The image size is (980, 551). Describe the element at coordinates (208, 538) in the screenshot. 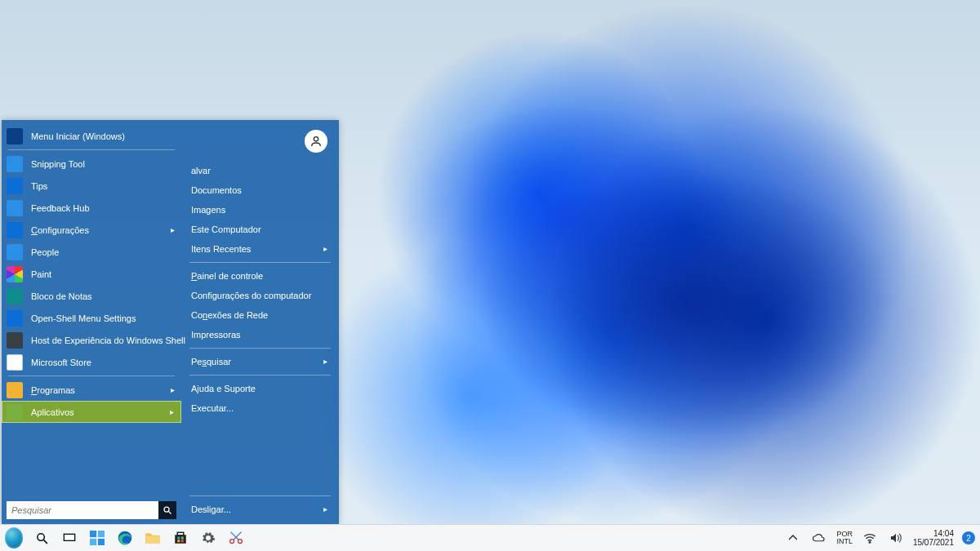

I see `settings-button` at that location.